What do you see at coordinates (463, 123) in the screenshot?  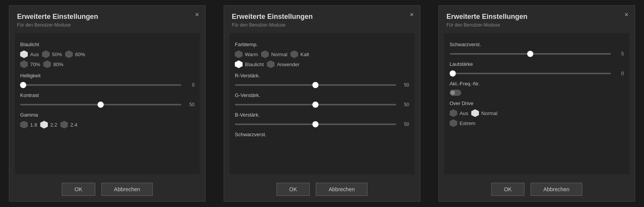 I see `overdrive-extrem: Extrem` at bounding box center [463, 123].